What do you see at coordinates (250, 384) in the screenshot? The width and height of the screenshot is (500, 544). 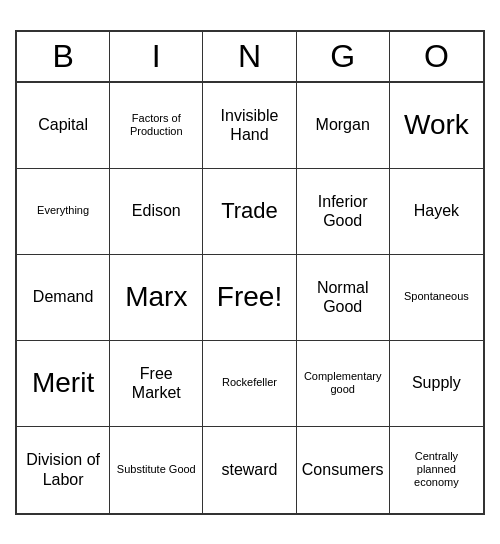 I see `bingo-cell-17: Rockefeller` at bounding box center [250, 384].